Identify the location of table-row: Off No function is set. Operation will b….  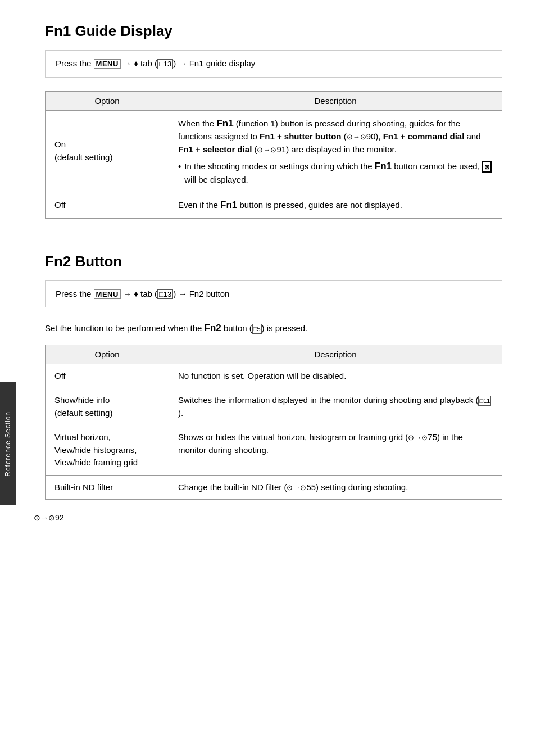
(274, 376).